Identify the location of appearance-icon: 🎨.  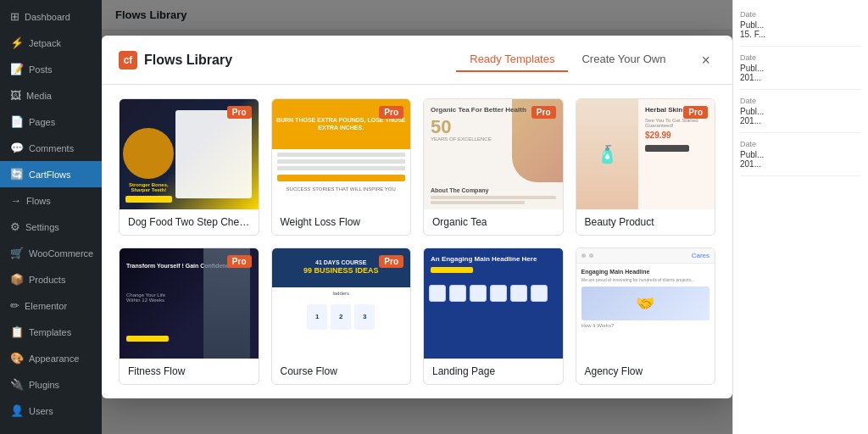
(17, 358).